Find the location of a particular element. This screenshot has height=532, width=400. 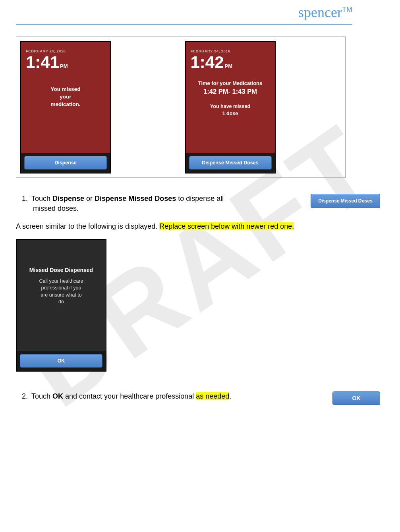

step-text: to dispense all is located at coordinates (200, 199).